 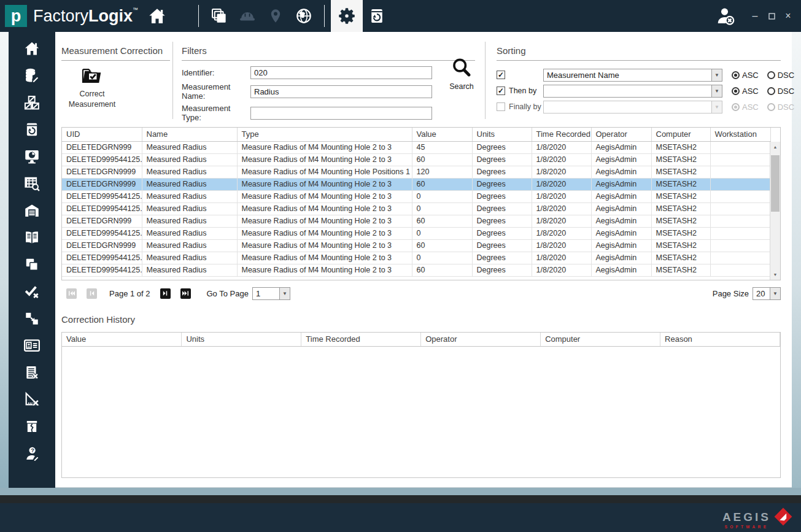 What do you see at coordinates (775, 275) in the screenshot?
I see `scroll-down-icon: ▼` at bounding box center [775, 275].